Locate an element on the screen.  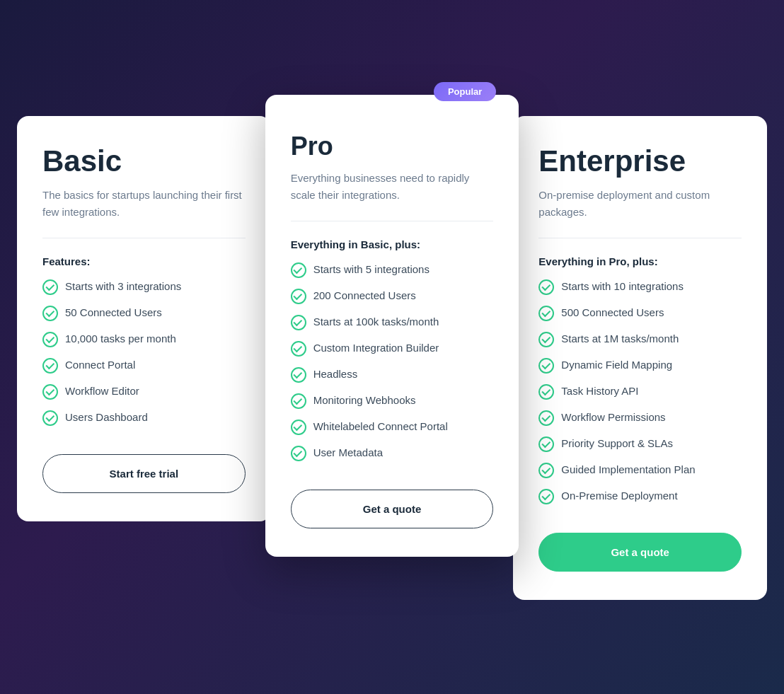
enterprise-features-list: Starts with 10 integrations500 Connected… is located at coordinates (640, 392).